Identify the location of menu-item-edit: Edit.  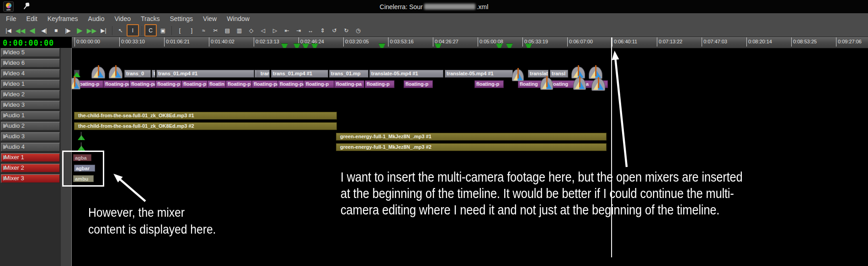
(32, 19).